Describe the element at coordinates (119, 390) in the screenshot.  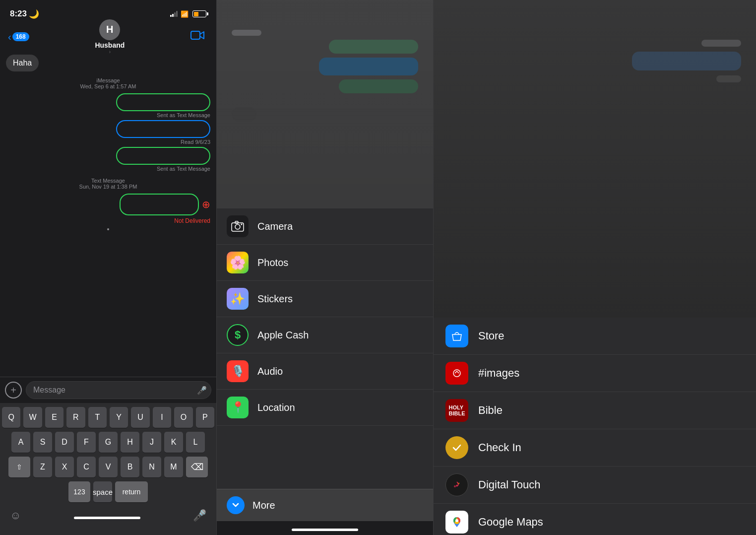
I see `message-input-field: Message 🎤` at that location.